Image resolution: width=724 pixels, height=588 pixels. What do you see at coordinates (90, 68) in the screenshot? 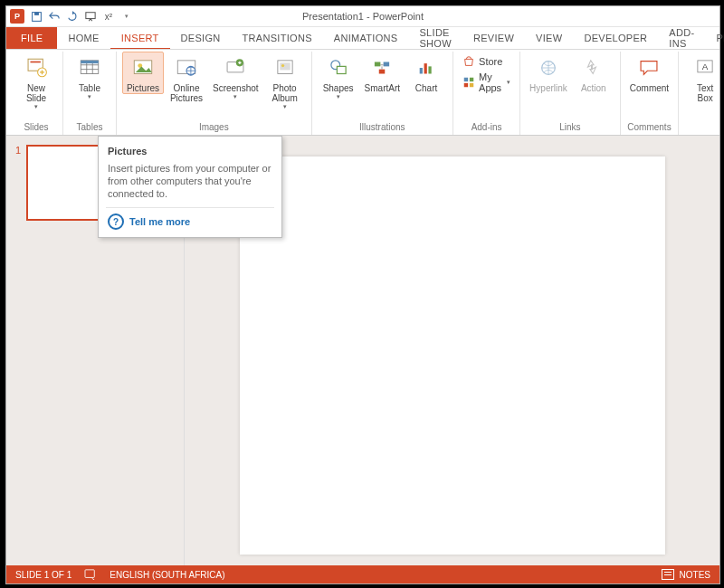
I see `table-icon` at bounding box center [90, 68].